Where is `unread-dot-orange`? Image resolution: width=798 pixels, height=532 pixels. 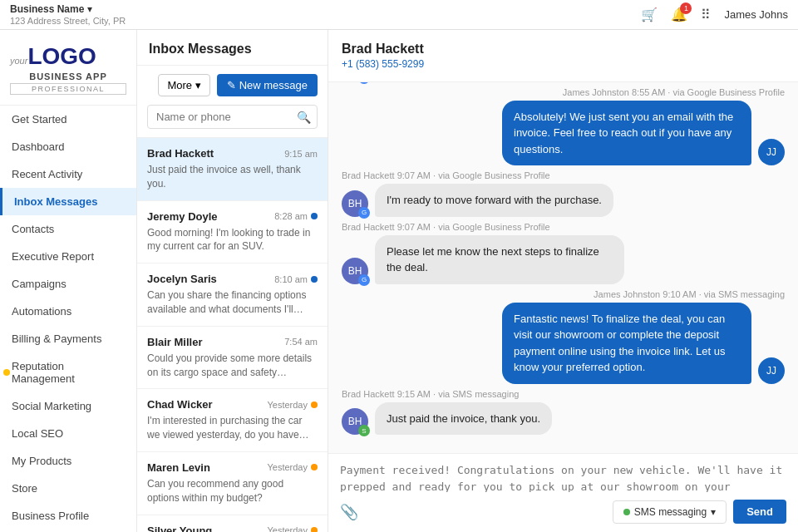
unread-dot-orange is located at coordinates (314, 405).